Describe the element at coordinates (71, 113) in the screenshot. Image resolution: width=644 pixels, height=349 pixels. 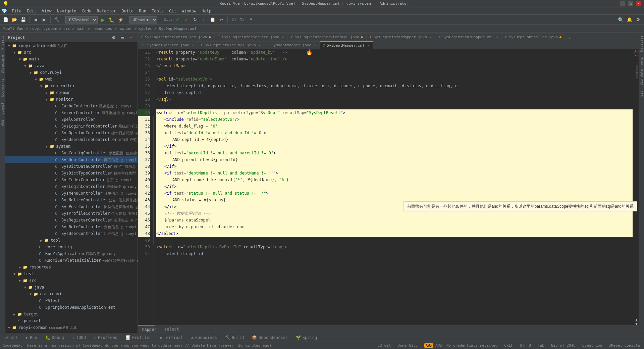
I see `tree-node-servercontroller: C ServerController 服务器监控 @ ruoyi` at that location.